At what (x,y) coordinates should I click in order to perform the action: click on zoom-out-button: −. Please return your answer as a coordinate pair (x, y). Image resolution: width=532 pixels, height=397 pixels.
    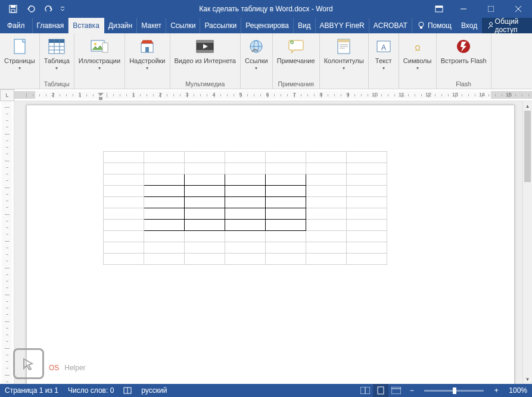
    Looking at the image, I should click on (412, 390).